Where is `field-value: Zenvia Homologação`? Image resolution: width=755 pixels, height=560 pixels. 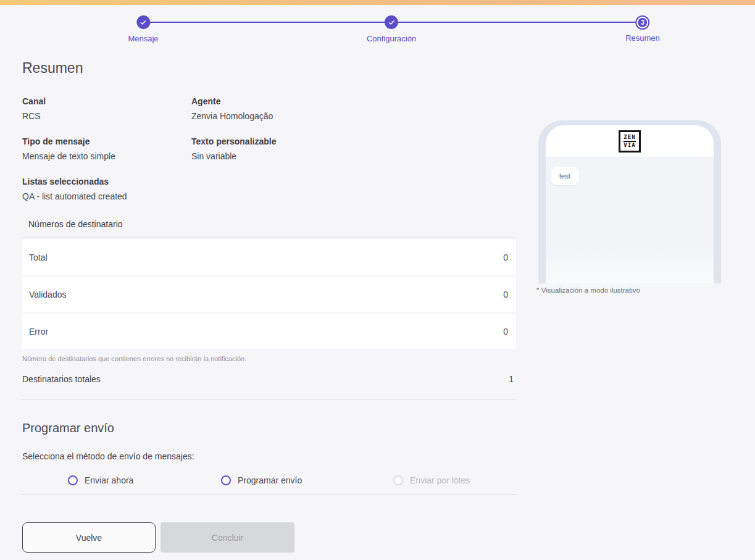 field-value: Zenvia Homologação is located at coordinates (354, 116).